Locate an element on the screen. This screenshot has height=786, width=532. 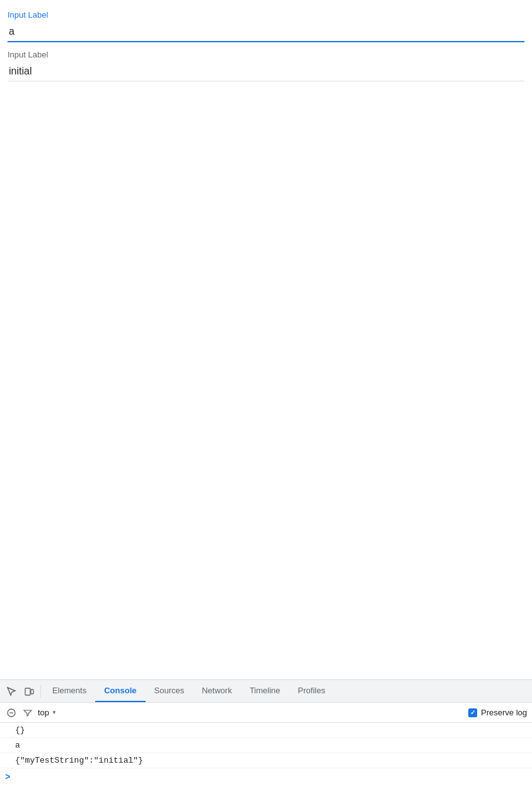
clear-console-button is located at coordinates (11, 713).